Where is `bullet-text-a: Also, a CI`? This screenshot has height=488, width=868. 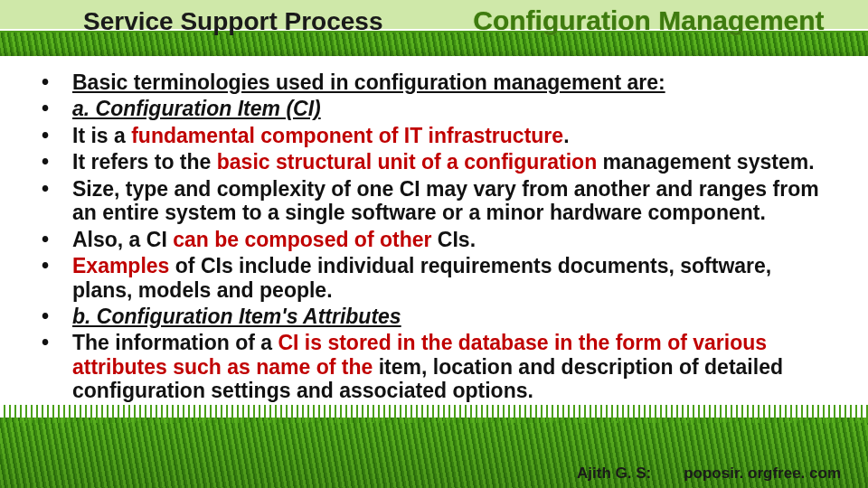
bullet-text-a: Also, a CI is located at coordinates (123, 239).